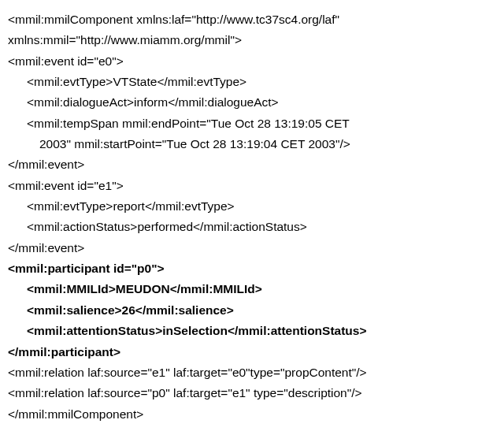 This screenshot has width=504, height=431. Describe the element at coordinates (252, 61) in the screenshot. I see `code-line: <mmil:event id="e0">` at that location.